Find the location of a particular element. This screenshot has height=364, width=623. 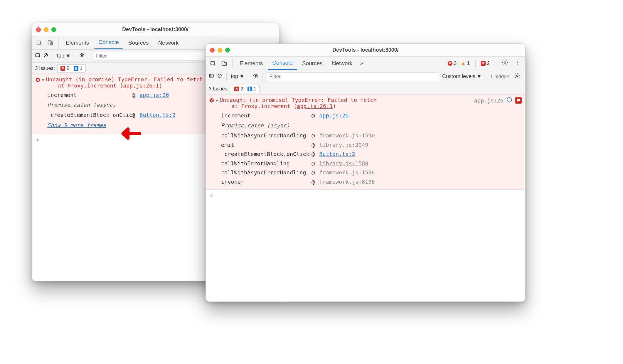

source-link: framework.js:1588 is located at coordinates (347, 173).